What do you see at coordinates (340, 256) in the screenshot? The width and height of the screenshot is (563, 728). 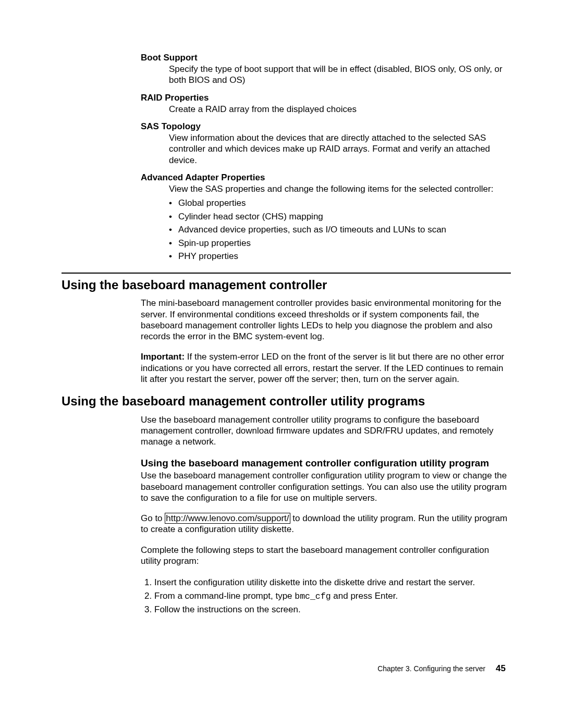 I see `list-item: PHY properties` at bounding box center [340, 256].